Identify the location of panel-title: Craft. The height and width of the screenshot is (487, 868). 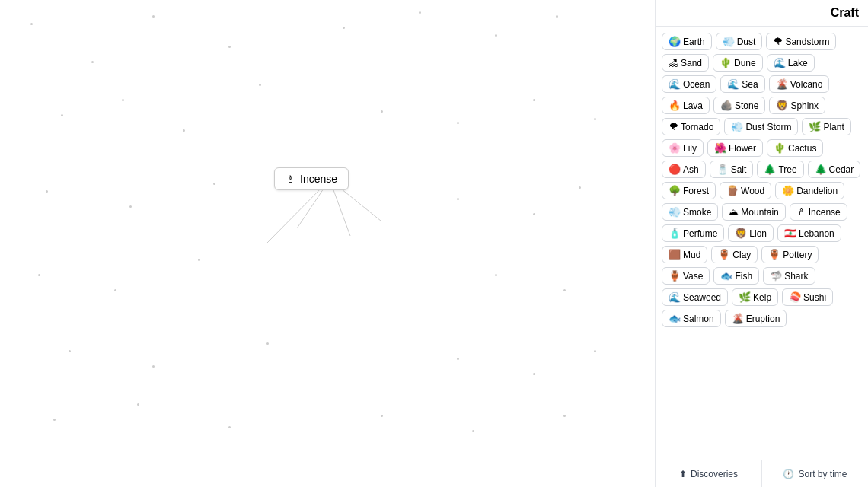
(845, 12).